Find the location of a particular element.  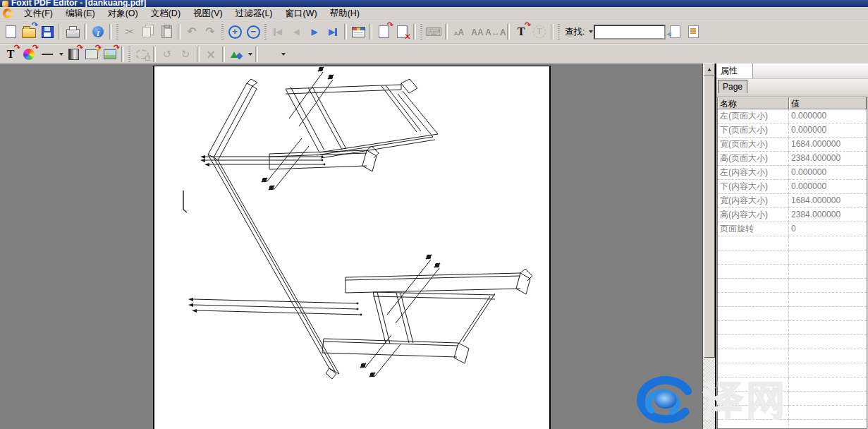

new-file-icon is located at coordinates (11, 32).